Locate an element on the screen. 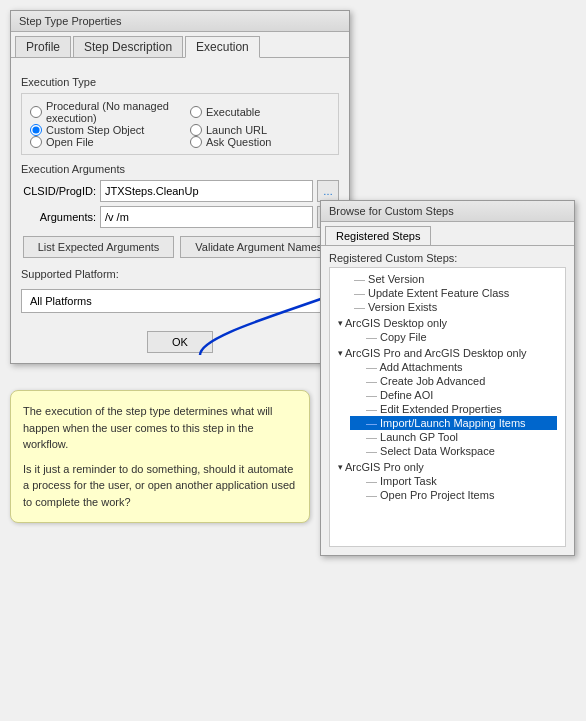 The height and width of the screenshot is (721, 586). callout-box: The execution of the step type determine… is located at coordinates (160, 456).